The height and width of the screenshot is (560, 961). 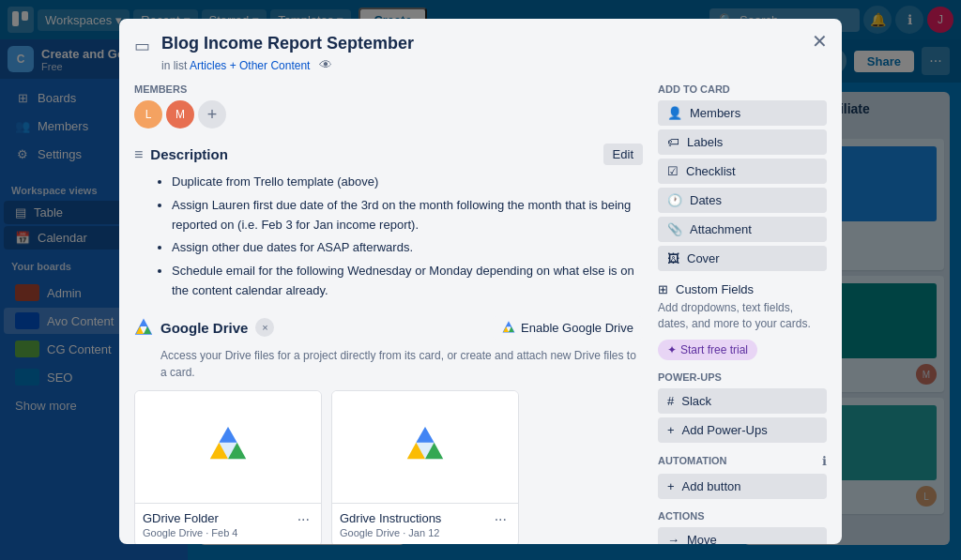 What do you see at coordinates (672, 350) in the screenshot?
I see `trial-icon: ✦` at bounding box center [672, 350].